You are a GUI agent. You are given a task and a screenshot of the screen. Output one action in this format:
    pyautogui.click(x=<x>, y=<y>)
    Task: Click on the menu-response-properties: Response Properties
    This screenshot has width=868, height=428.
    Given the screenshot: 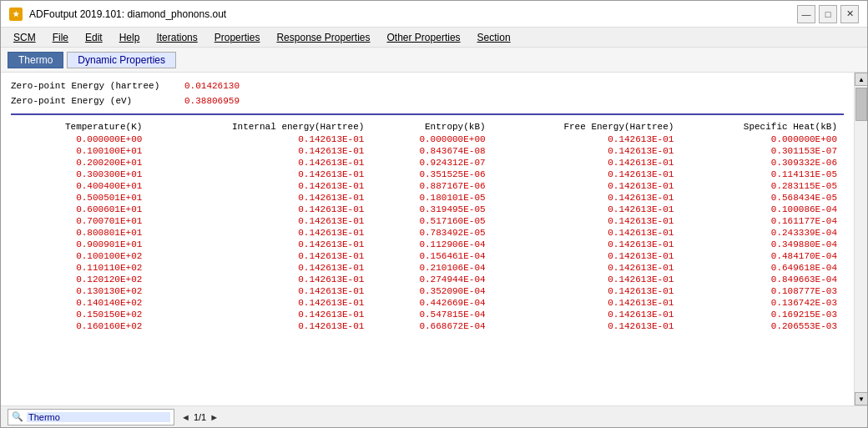 What is the action you would take?
    pyautogui.click(x=323, y=38)
    